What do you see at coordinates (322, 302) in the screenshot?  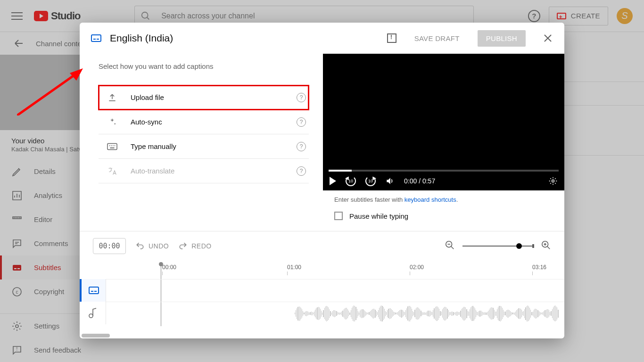 I see `timeline-tracks` at bounding box center [322, 302].